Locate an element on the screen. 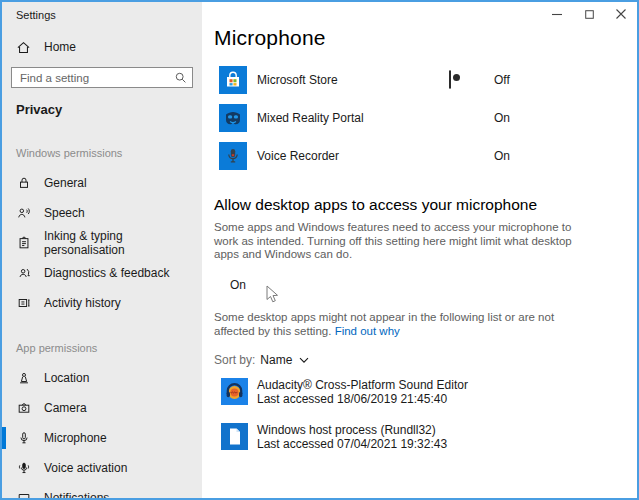 The height and width of the screenshot is (500, 639). sidebar-item-label: Camera is located at coordinates (66, 408).